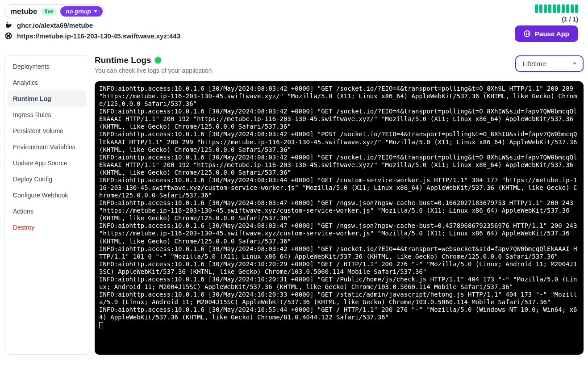 This screenshot has height=373, width=588. I want to click on image-line: ghcr.io/alexta69/metube, so click(92, 25).